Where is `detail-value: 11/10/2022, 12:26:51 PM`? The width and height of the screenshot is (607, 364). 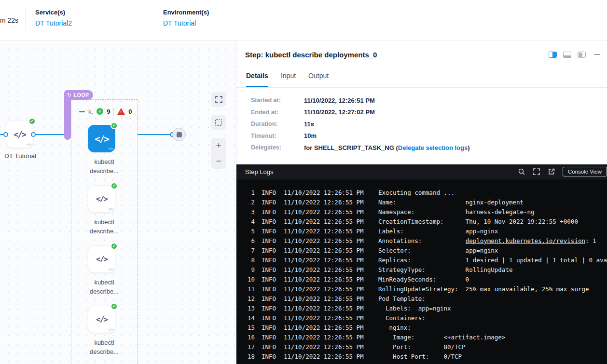
detail-value: 11/10/2022, 12:26:51 PM is located at coordinates (340, 100).